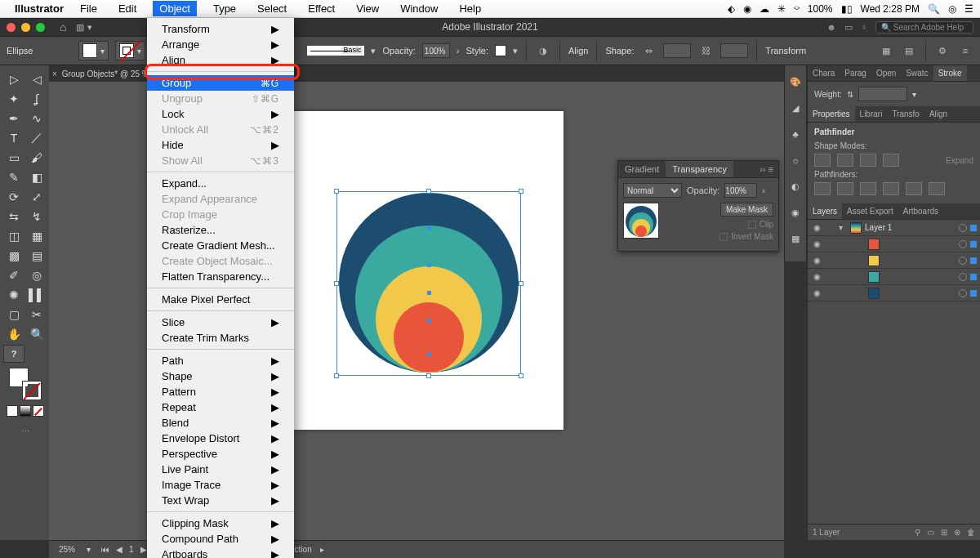 The height and width of the screenshot is (558, 980). Describe the element at coordinates (916, 74) in the screenshot. I see `panel-tab-swatc: Swatc` at that location.